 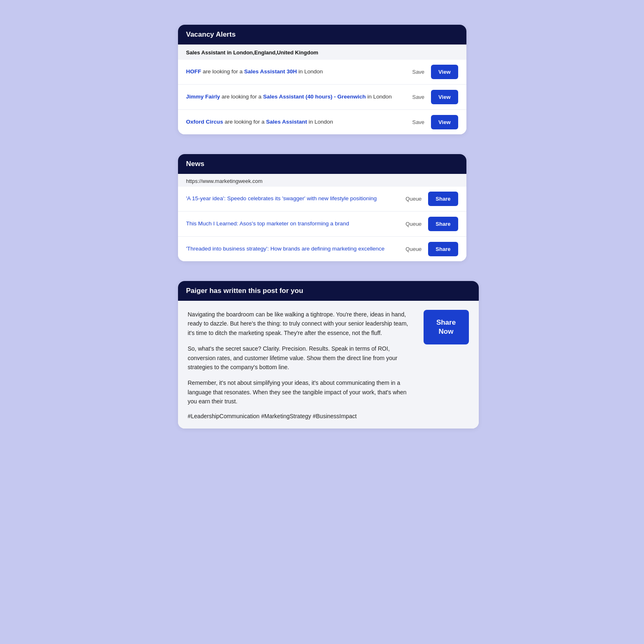 I want to click on paiger-post-title: Paiger has written this post for you, so click(x=245, y=291).